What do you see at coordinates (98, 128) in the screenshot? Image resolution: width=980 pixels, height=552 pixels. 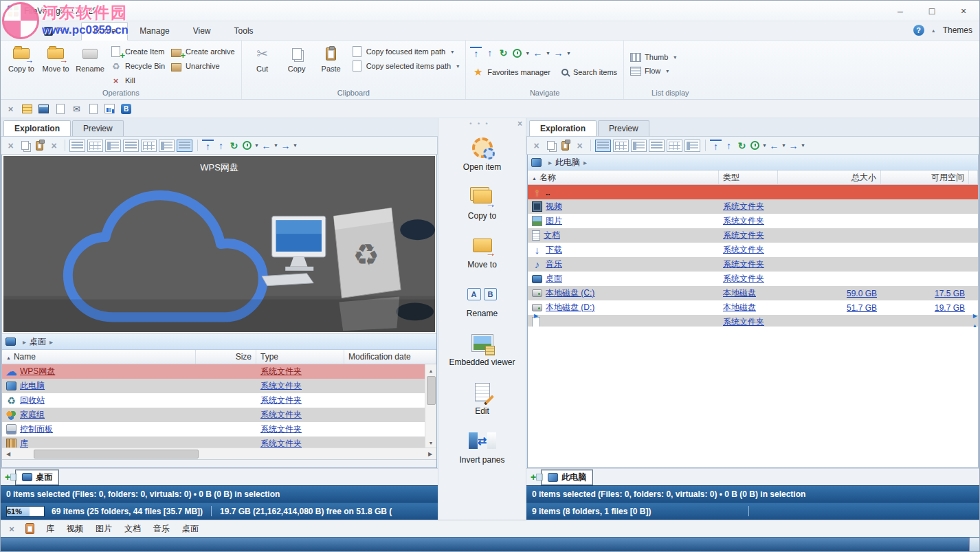 I see `tab-preview: Preview` at bounding box center [98, 128].